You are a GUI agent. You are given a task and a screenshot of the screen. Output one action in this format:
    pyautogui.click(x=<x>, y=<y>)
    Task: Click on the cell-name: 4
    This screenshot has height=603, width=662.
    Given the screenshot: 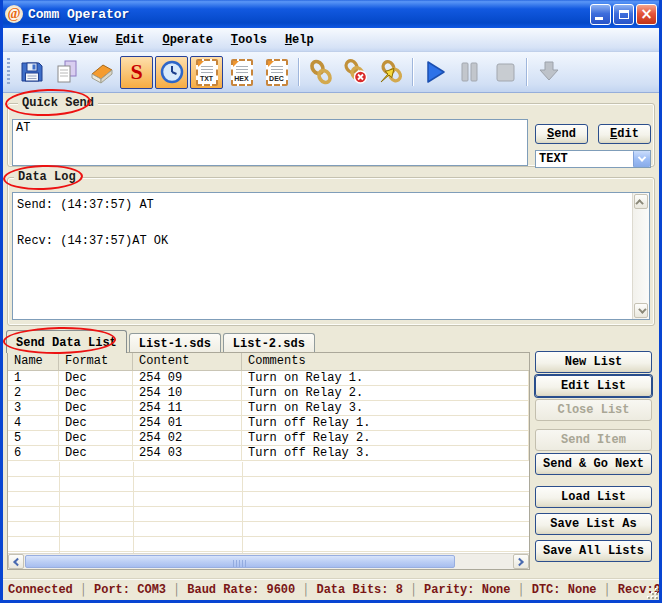 What is the action you would take?
    pyautogui.click(x=34, y=423)
    